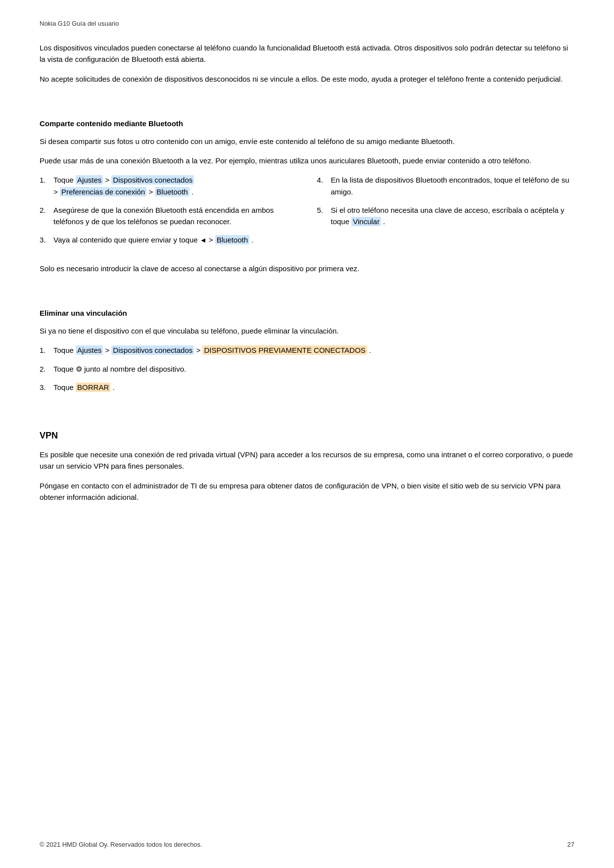 Image resolution: width=614 pixels, height=868 pixels. Describe the element at coordinates (233, 240) in the screenshot. I see `bluetooth-link-2: Bluetooth` at that location.